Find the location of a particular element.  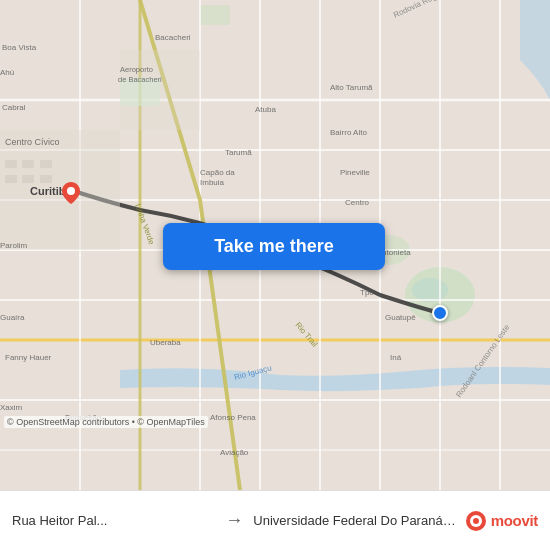

svg-text: Alto Tarumã is located at coordinates (352, 88).